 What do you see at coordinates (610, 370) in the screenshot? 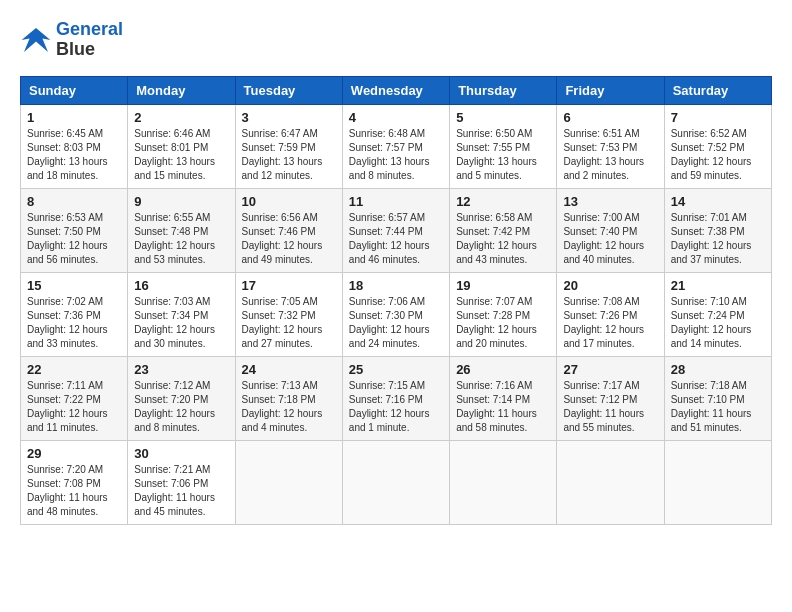
I see `day-number: 27` at bounding box center [610, 370].